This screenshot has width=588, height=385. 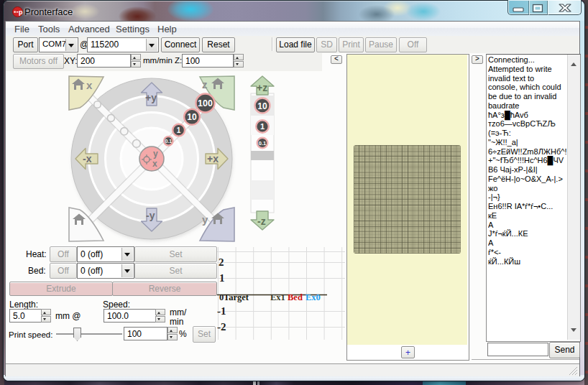 What do you see at coordinates (88, 159) in the screenshot?
I see `svg-text: -x` at bounding box center [88, 159].